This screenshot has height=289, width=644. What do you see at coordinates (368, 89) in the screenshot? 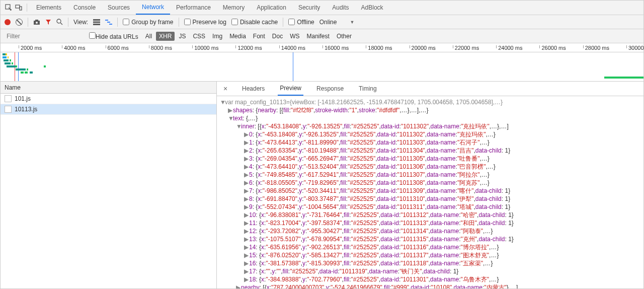
I see `details-tab-timing: Timing` at bounding box center [368, 89].